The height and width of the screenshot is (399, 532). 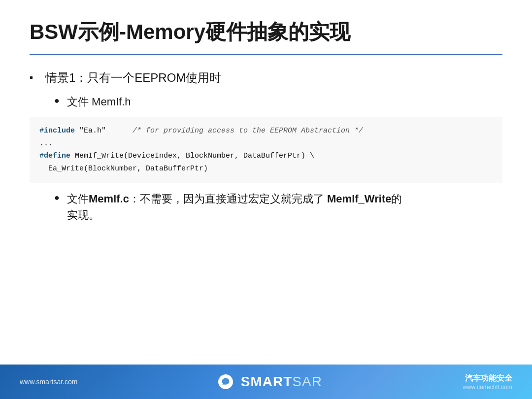 What do you see at coordinates (109, 199) in the screenshot?
I see `bullet3-bold1: MemIf.c` at bounding box center [109, 199].